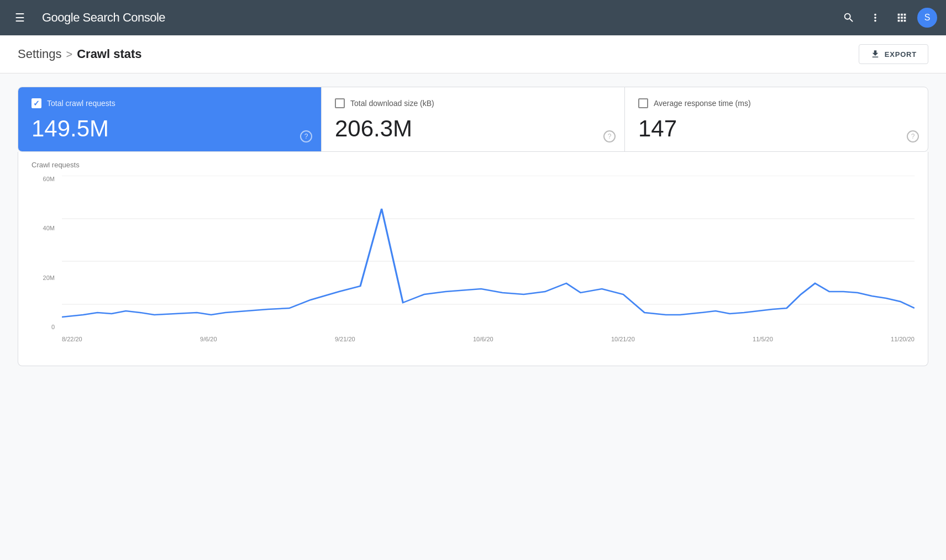 The height and width of the screenshot is (560, 946). What do you see at coordinates (776, 103) in the screenshot?
I see `stat-card-header-response: Average response time (ms)` at bounding box center [776, 103].